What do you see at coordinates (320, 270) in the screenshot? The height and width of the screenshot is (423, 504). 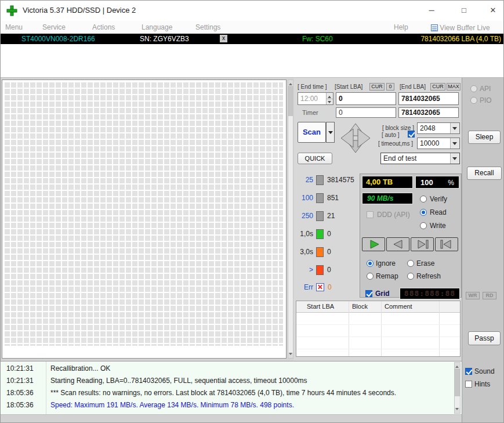 I see `stat-block-red` at bounding box center [320, 270].